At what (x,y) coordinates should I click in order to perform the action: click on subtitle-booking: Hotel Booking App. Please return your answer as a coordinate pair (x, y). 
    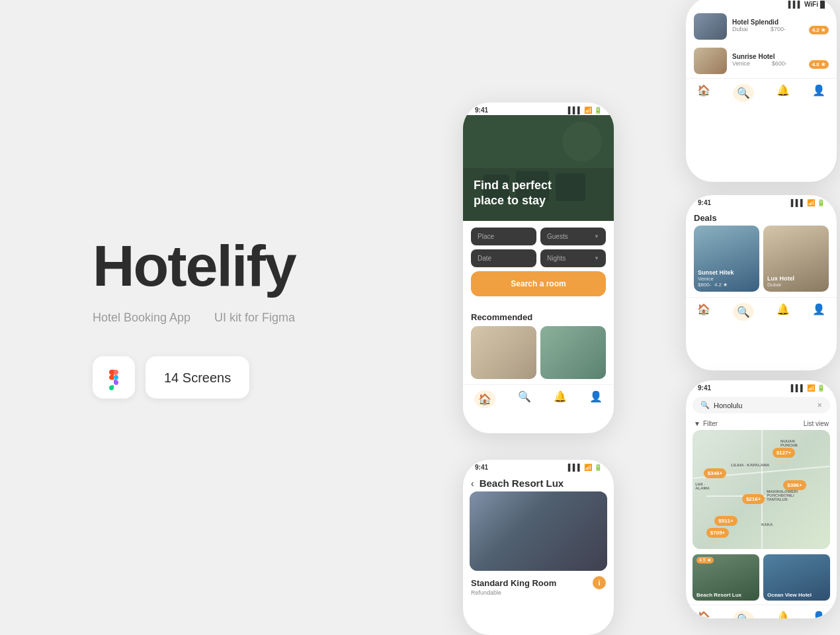
    Looking at the image, I should click on (142, 318).